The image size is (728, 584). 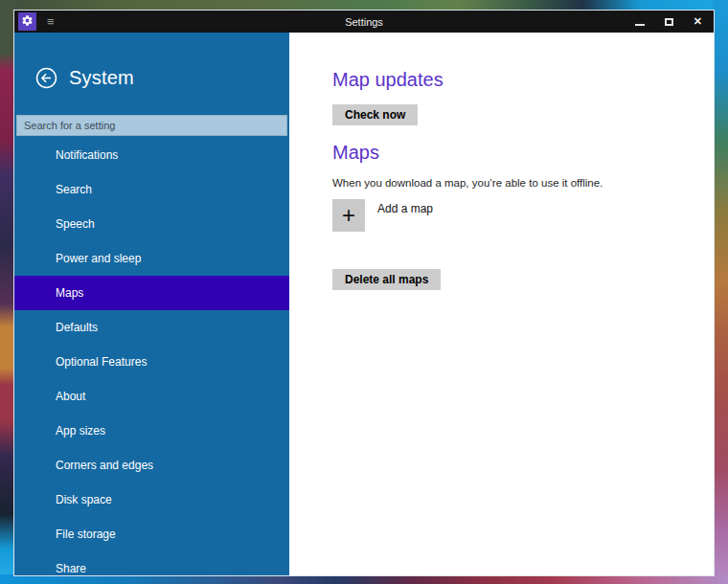 What do you see at coordinates (74, 190) in the screenshot?
I see `sidebar-item-label: Search` at bounding box center [74, 190].